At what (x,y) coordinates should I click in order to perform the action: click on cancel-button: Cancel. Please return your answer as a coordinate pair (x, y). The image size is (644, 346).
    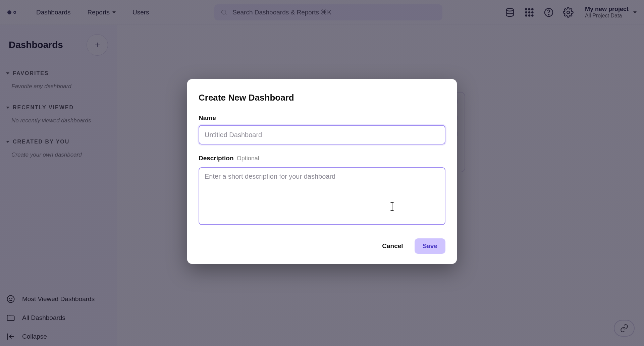
    Looking at the image, I should click on (392, 246).